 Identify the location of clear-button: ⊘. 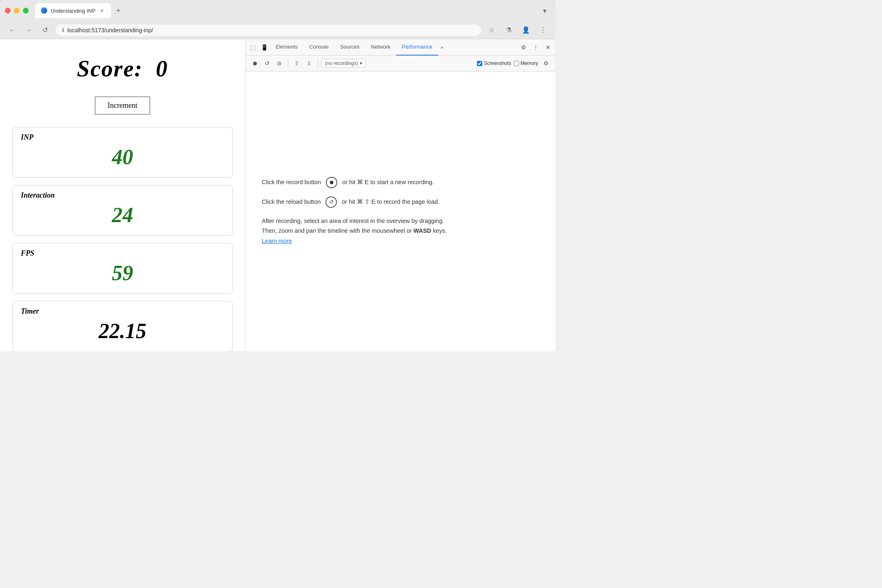
(279, 63).